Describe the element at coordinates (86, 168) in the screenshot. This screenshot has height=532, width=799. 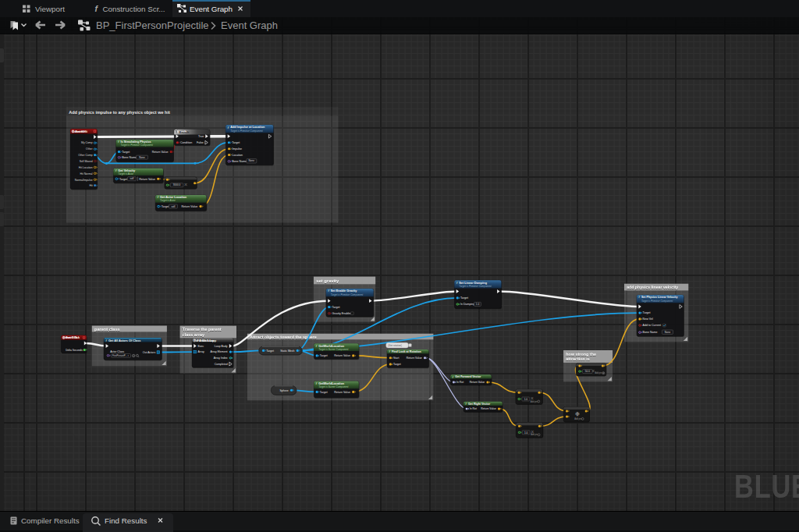
I see `svg-text: Hit Location` at that location.